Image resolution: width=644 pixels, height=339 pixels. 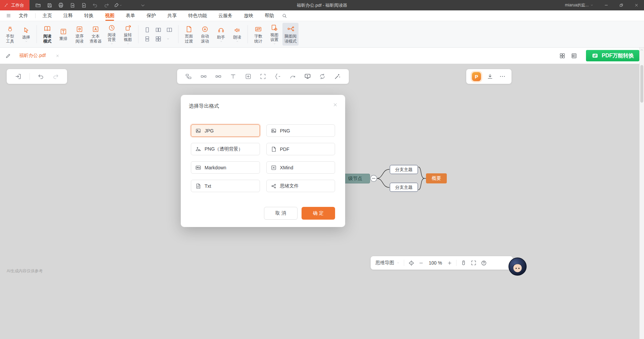 I want to click on relation-line-button, so click(x=293, y=76).